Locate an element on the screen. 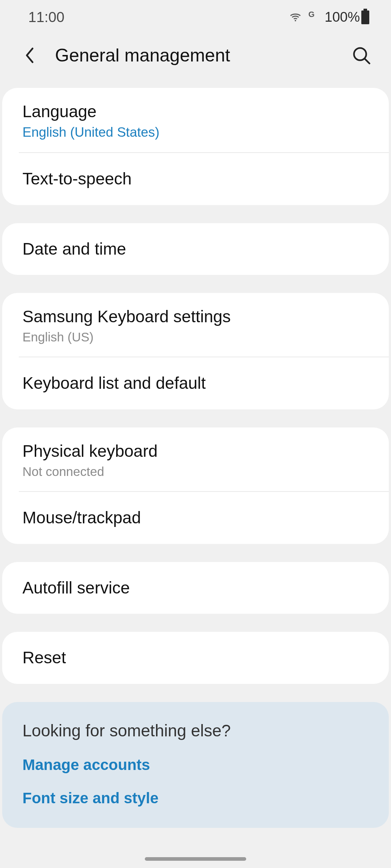  settings-item-keyboard-list: Keyboard list and default is located at coordinates (196, 383).